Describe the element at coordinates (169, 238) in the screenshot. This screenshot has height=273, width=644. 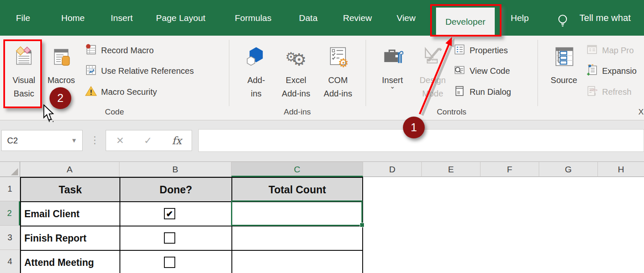
I see `checkbox-b3-unchecked` at that location.